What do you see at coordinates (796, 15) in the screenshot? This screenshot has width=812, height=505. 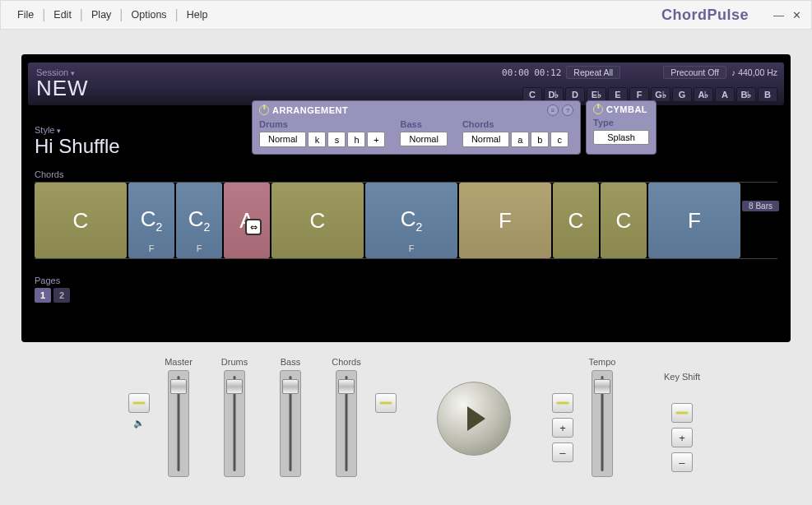 I see `close-icon: ✕` at bounding box center [796, 15].